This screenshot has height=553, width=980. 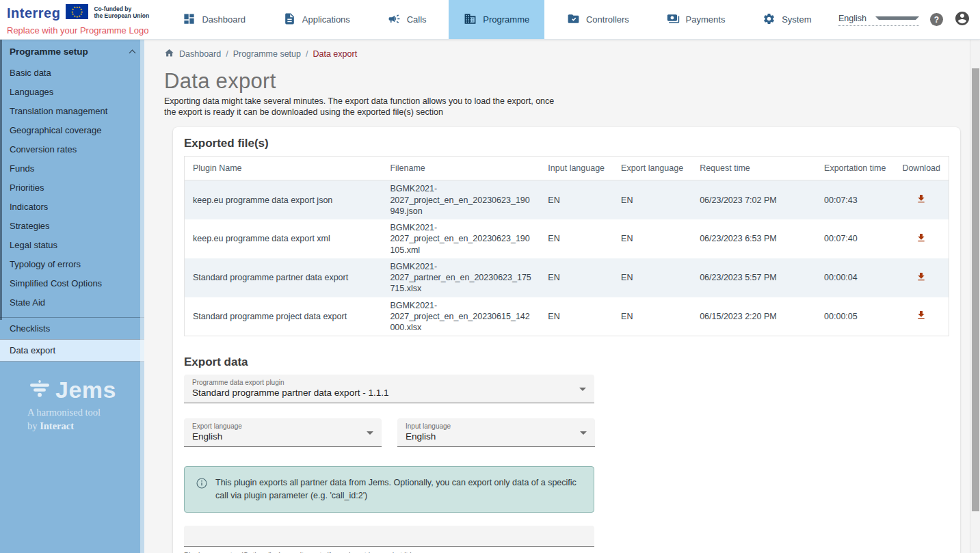 I want to click on help-icon: ?, so click(x=937, y=19).